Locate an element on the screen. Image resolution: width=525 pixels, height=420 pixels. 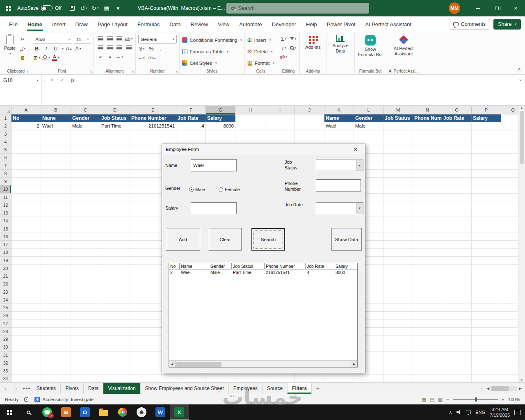
cell-M10 is located at coordinates (398, 189).